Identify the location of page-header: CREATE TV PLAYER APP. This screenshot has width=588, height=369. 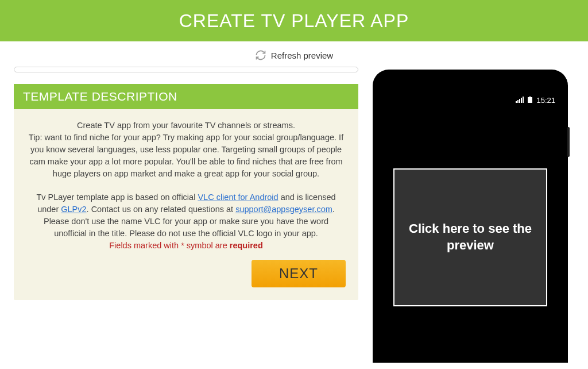
(294, 21).